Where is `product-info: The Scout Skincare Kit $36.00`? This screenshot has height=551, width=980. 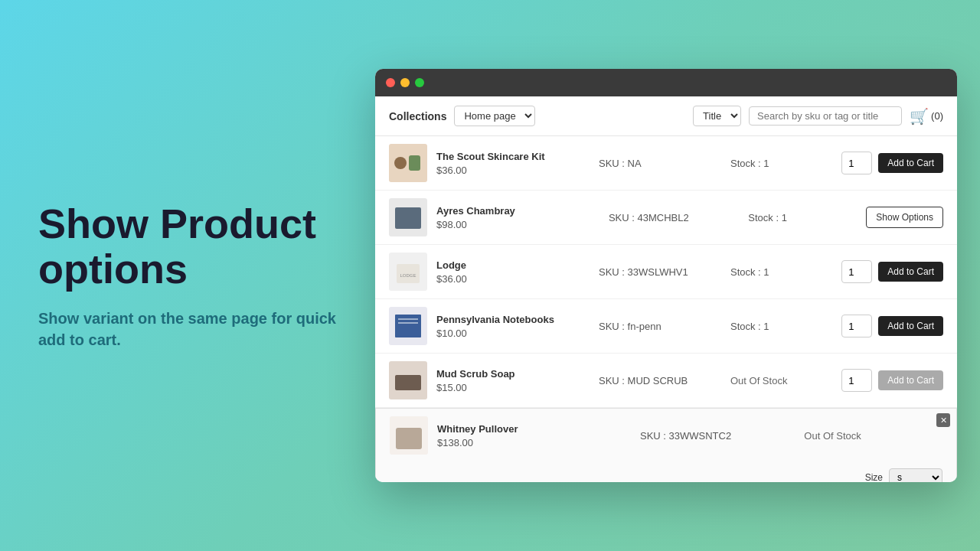 product-info: The Scout Skincare Kit $36.00 is located at coordinates (513, 164).